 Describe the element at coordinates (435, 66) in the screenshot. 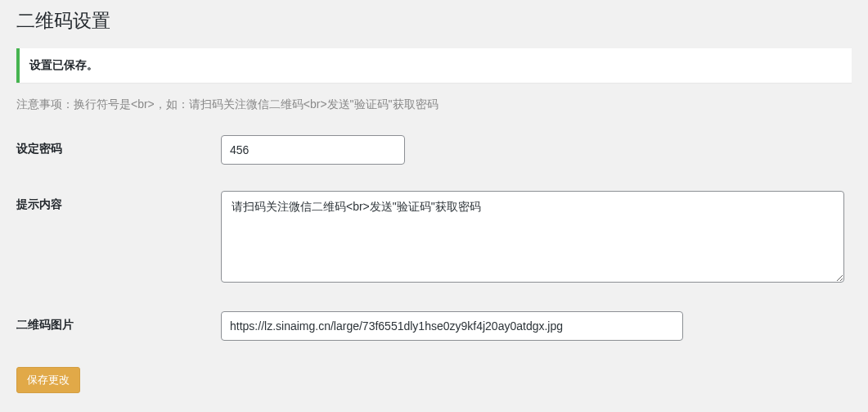

I see `notice-message: 设置已保存。` at that location.